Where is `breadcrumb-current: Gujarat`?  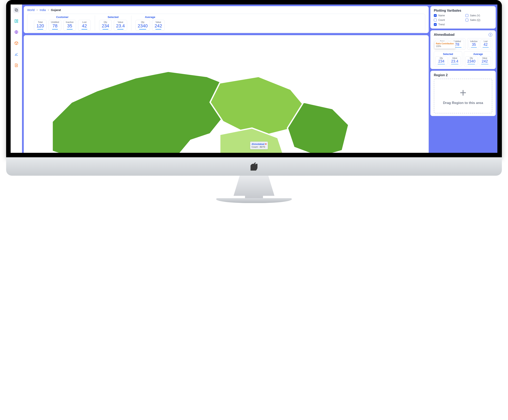
breadcrumb-current: Gujarat is located at coordinates (56, 10).